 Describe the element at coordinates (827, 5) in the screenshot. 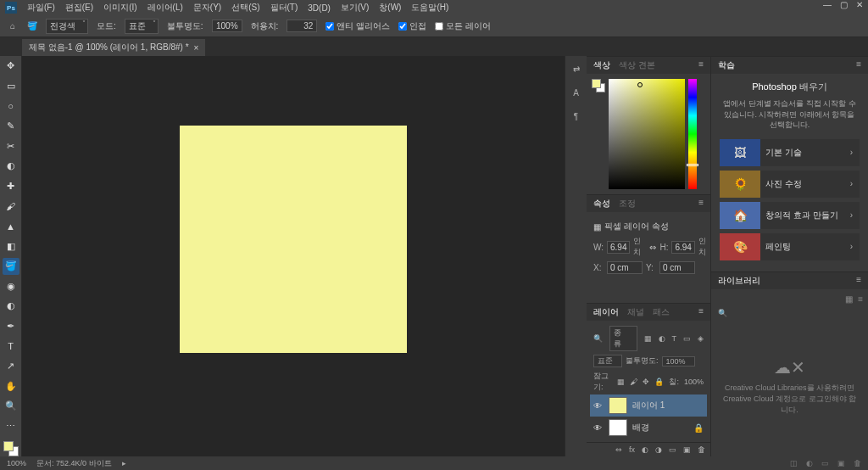

I see `minimize-icon: —` at that location.